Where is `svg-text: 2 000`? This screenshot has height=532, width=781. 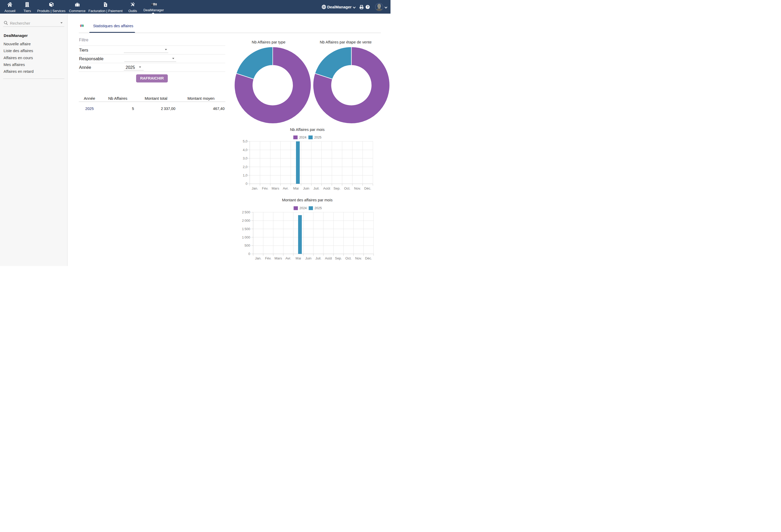
svg-text: 2 000 is located at coordinates (246, 220).